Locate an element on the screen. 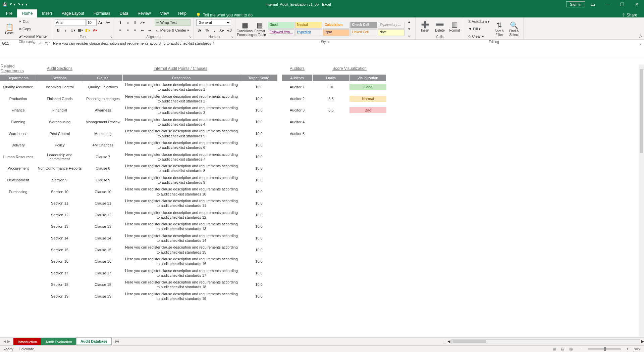  styles-more-icon: ▿ is located at coordinates (409, 36).